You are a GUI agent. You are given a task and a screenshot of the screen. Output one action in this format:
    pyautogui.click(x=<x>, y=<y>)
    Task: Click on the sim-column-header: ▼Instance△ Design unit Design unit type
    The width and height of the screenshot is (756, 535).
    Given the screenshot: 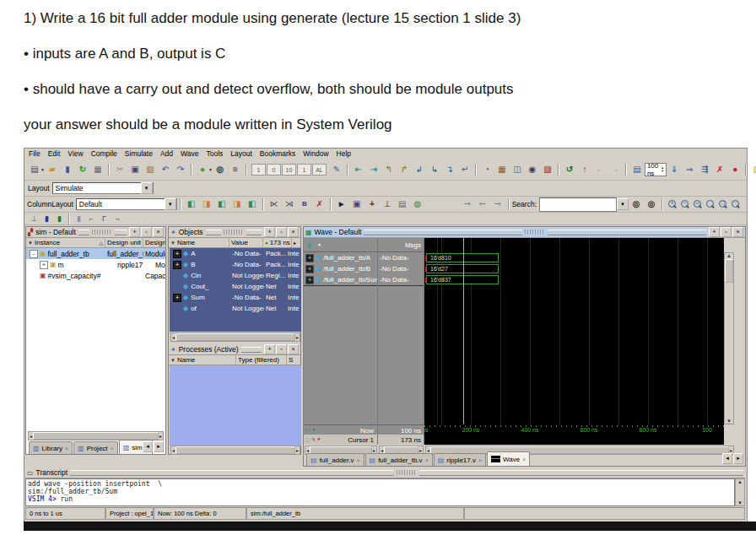 What is the action you would take?
    pyautogui.click(x=96, y=243)
    